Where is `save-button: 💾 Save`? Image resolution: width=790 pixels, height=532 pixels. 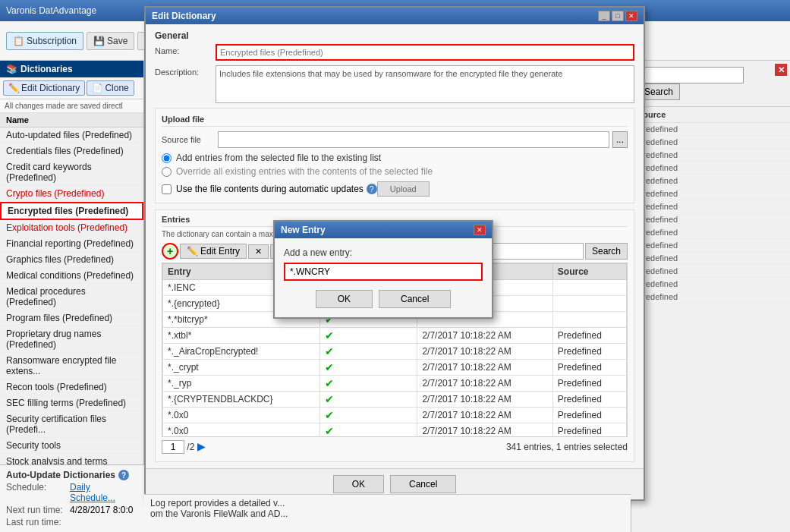 save-button: 💾 Save is located at coordinates (111, 41).